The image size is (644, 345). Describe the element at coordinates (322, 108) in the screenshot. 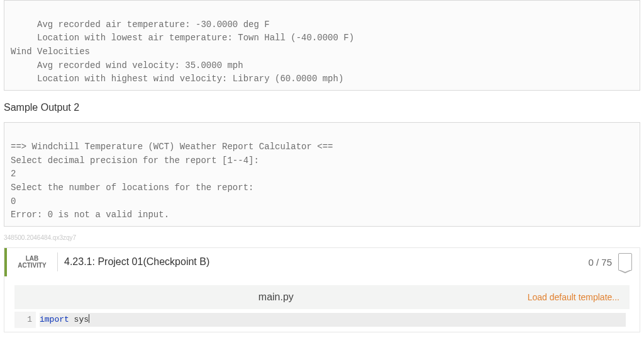

I see `sample-output-2-heading: Sample Output 2` at that location.